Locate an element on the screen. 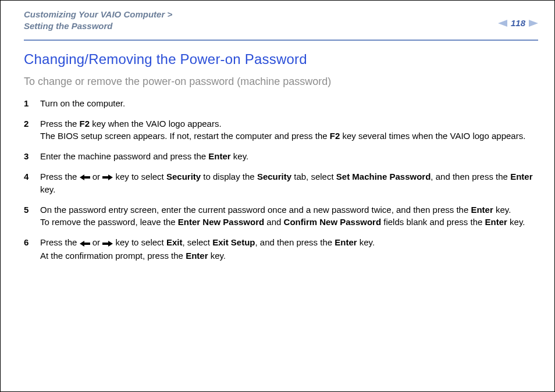 This screenshot has width=555, height=392. step-number: 2 is located at coordinates (32, 123).